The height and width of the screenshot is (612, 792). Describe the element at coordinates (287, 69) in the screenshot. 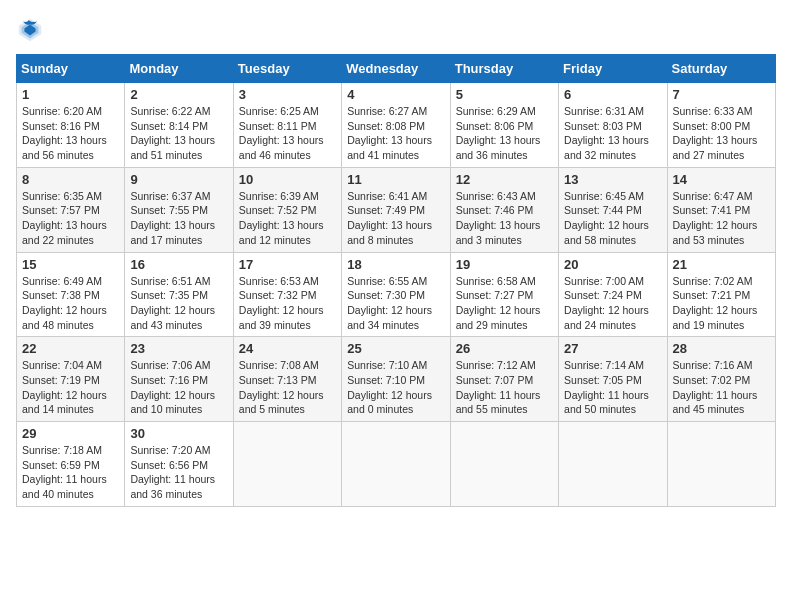

I see `header-day-tuesday: Tuesday` at that location.